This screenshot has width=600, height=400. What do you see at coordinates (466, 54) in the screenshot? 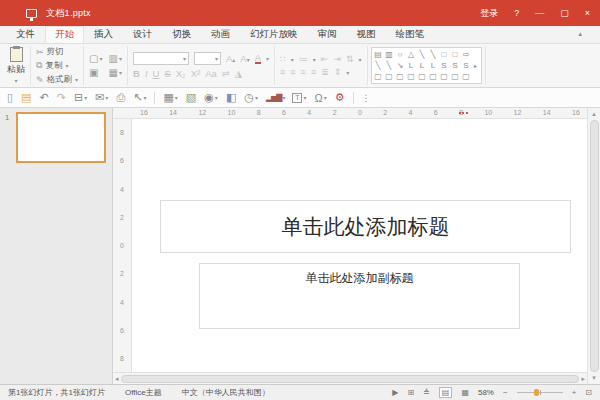
I see `shape-icon: ⇨` at bounding box center [466, 54].